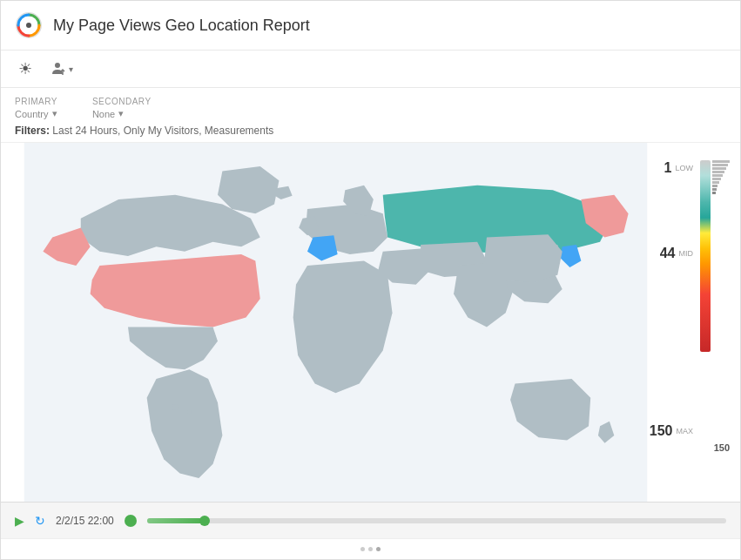 This screenshot has width=741, height=560. Describe the element at coordinates (690, 300) in the screenshot. I see `legend-bar-container: 1 LOW 44 MID 150 MAX` at that location.